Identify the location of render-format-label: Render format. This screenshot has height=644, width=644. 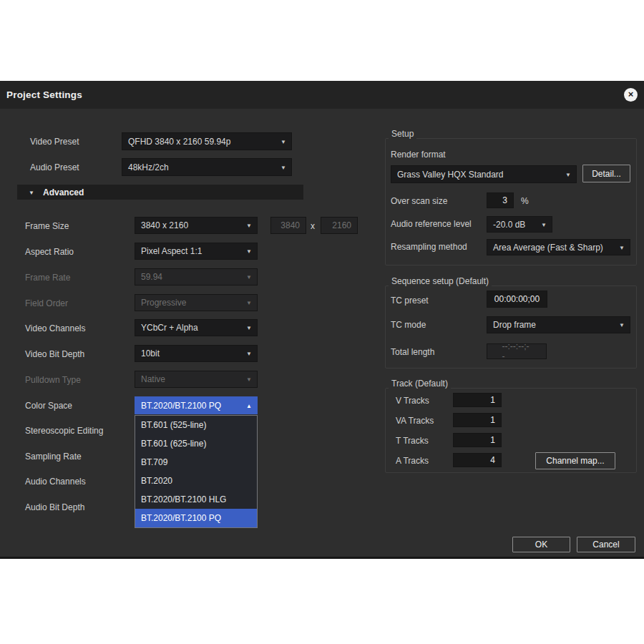
(418, 155).